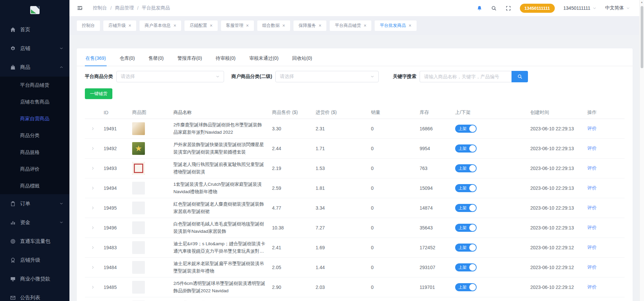  I want to click on status-tab: 在售(369), so click(96, 59).